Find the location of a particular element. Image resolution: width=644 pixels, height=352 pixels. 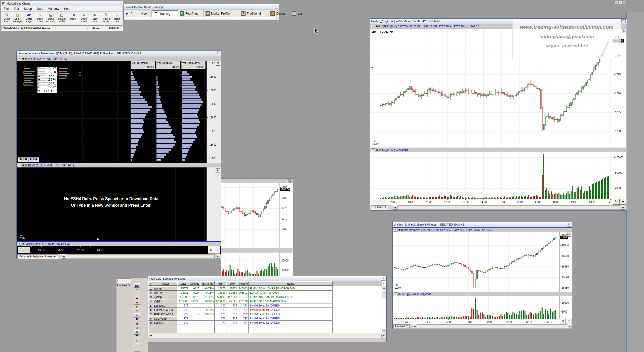

column-header-name: Name is located at coordinates (291, 284).